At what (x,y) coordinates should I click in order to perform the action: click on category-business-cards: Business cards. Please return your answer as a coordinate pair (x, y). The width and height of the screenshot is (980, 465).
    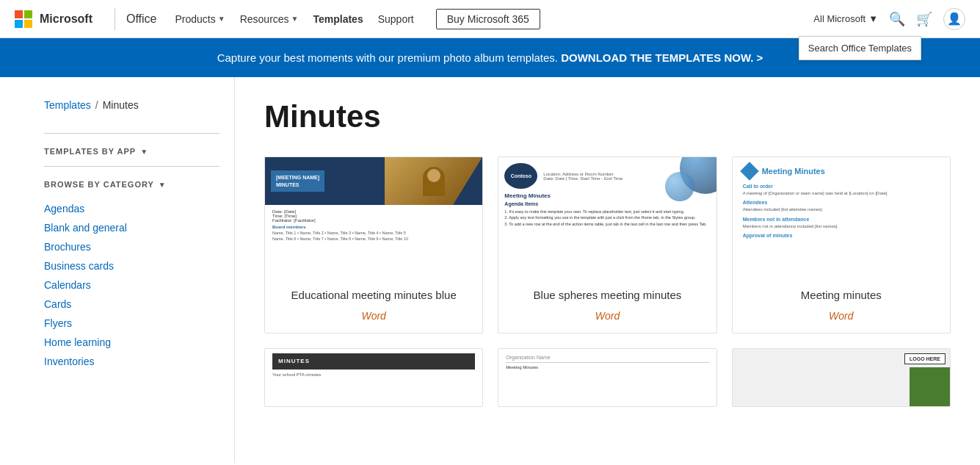
    Looking at the image, I should click on (132, 266).